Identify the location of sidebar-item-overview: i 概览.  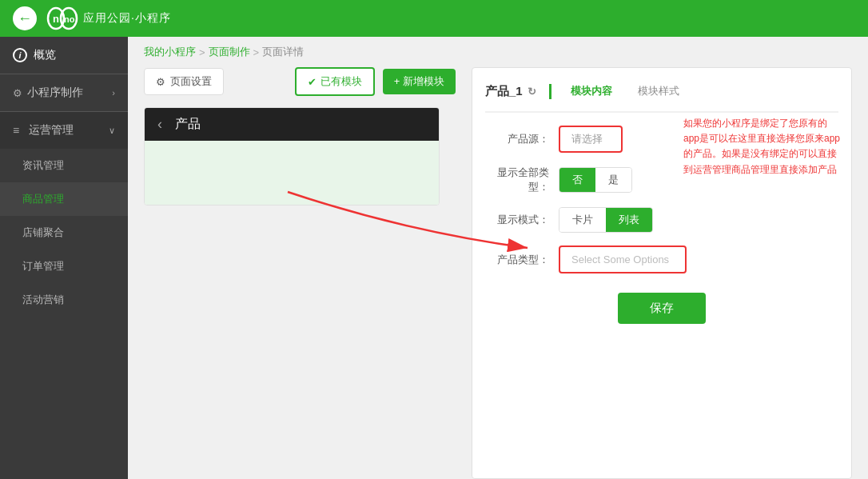
(64, 56).